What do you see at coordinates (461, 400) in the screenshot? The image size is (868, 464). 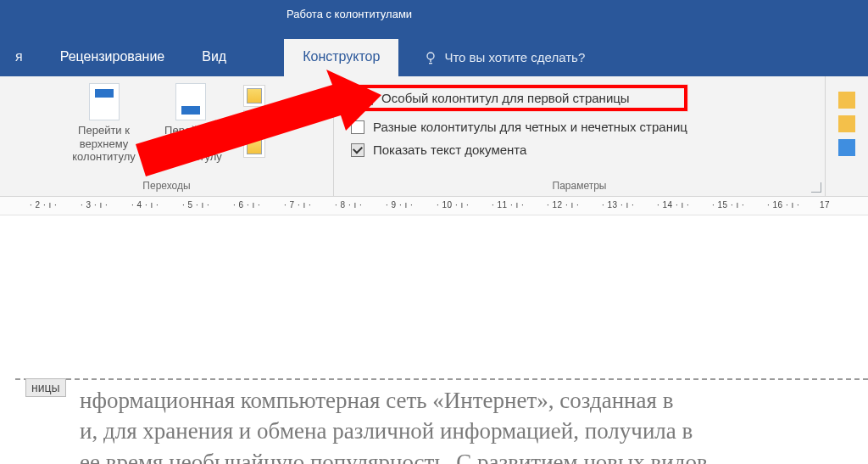 I see `body-line-1: нформационная компьютерная сеть «Интерне…` at bounding box center [461, 400].